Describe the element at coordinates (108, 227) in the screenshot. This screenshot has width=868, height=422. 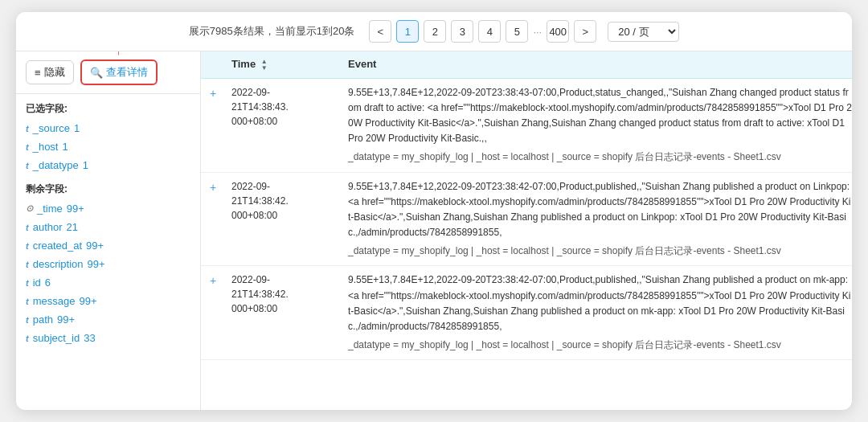
I see `field-author: t author 21` at that location.